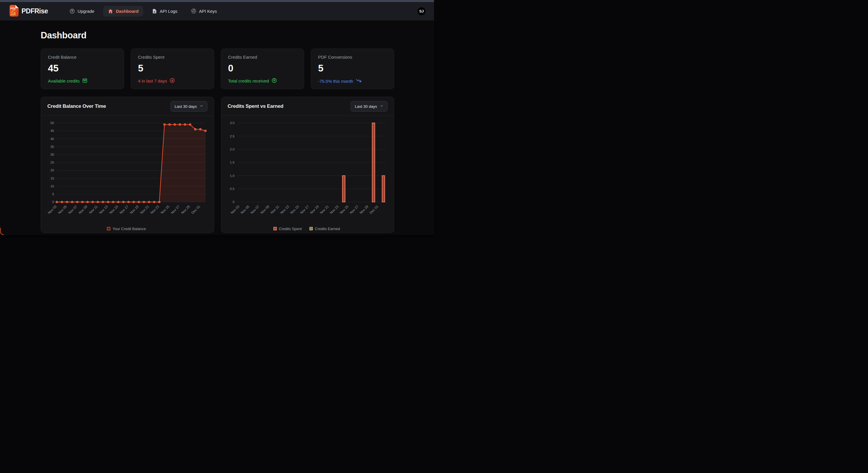 The height and width of the screenshot is (473, 868). I want to click on stat-sub-label: 4 in last 7 days, so click(153, 81).